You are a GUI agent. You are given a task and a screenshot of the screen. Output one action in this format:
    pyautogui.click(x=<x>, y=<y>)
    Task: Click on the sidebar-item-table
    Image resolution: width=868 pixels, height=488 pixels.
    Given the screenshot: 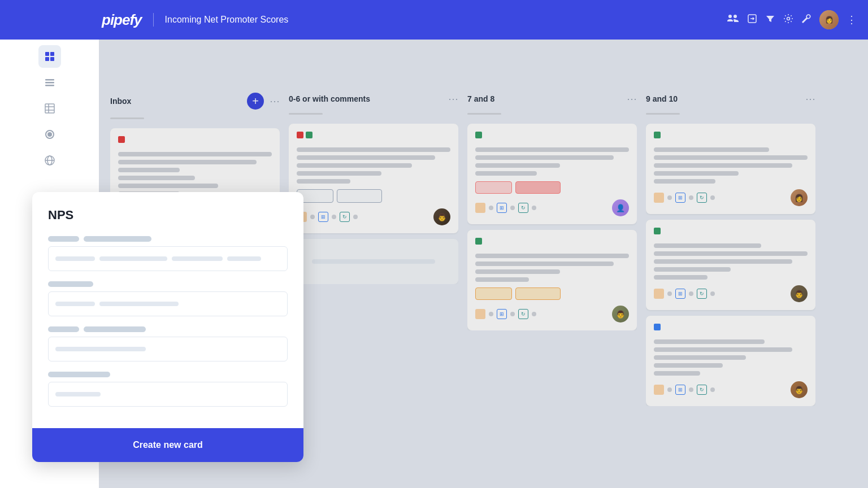 What is the action you would take?
    pyautogui.click(x=50, y=108)
    